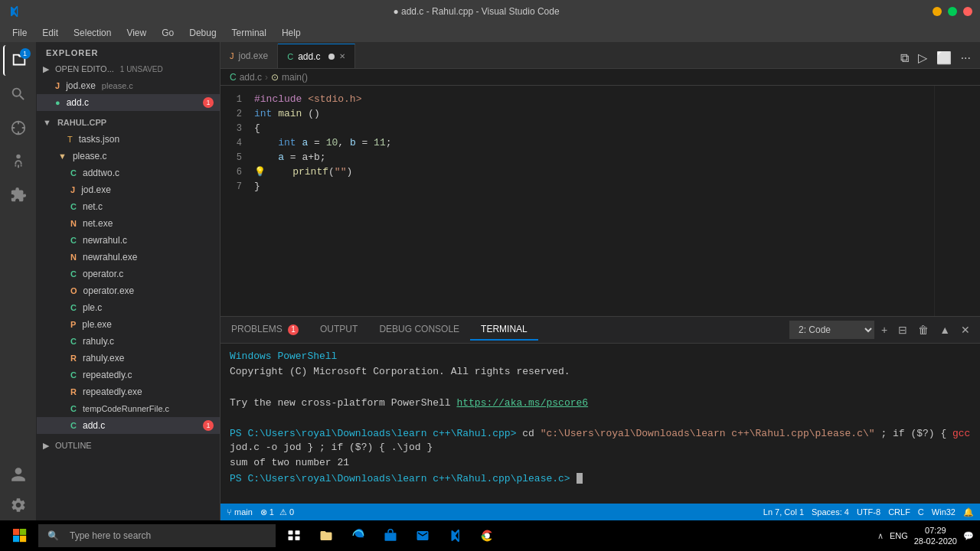 This screenshot has width=980, height=551. I want to click on vscode-taskbar-btn, so click(455, 536).